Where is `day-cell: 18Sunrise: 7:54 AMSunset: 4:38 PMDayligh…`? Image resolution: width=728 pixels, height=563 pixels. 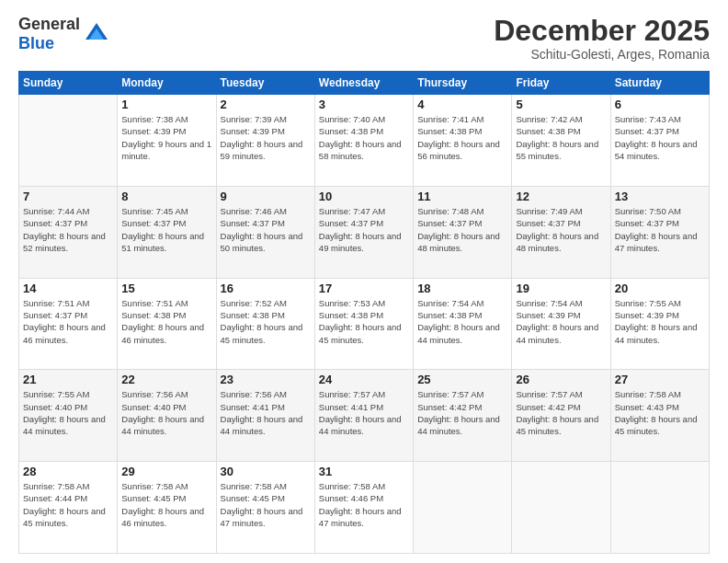 day-cell: 18Sunrise: 7:54 AMSunset: 4:38 PMDayligh… is located at coordinates (463, 324).